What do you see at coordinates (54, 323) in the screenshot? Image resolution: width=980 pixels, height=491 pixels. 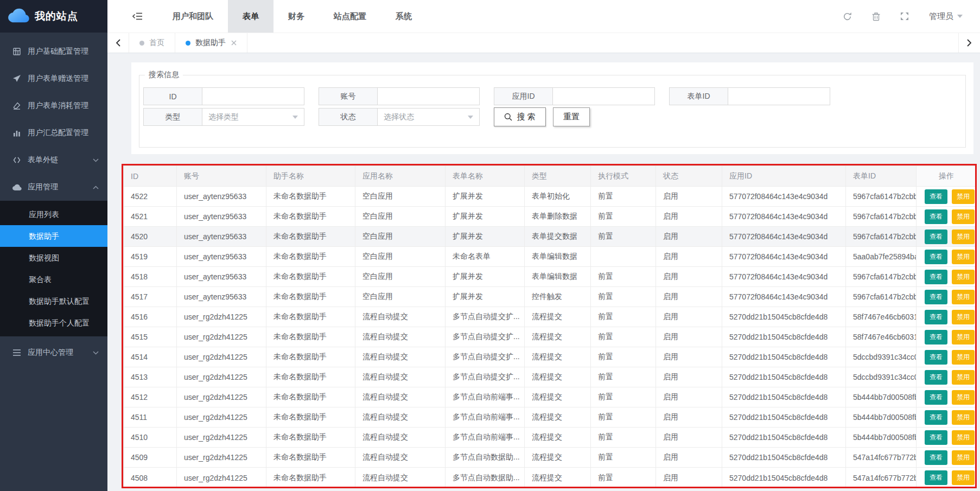 I see `sidebar-subitem-6: 数据助手个人配置` at bounding box center [54, 323].